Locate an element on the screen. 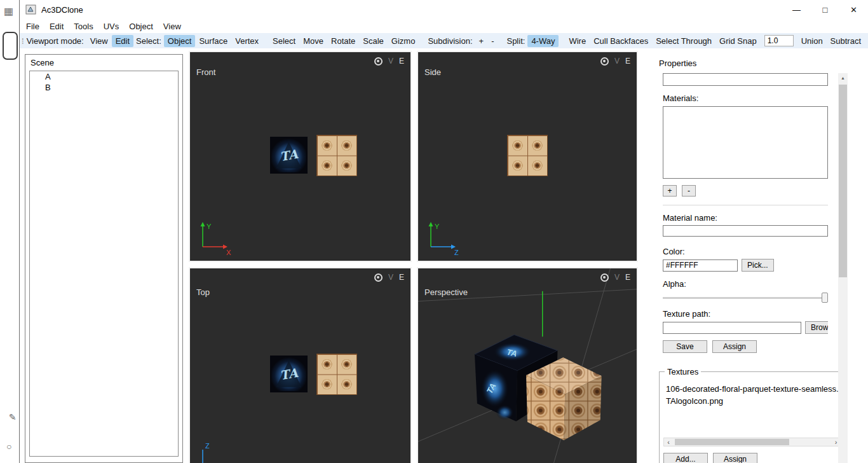  texture-item: TAlogoIcon.png is located at coordinates (752, 401).